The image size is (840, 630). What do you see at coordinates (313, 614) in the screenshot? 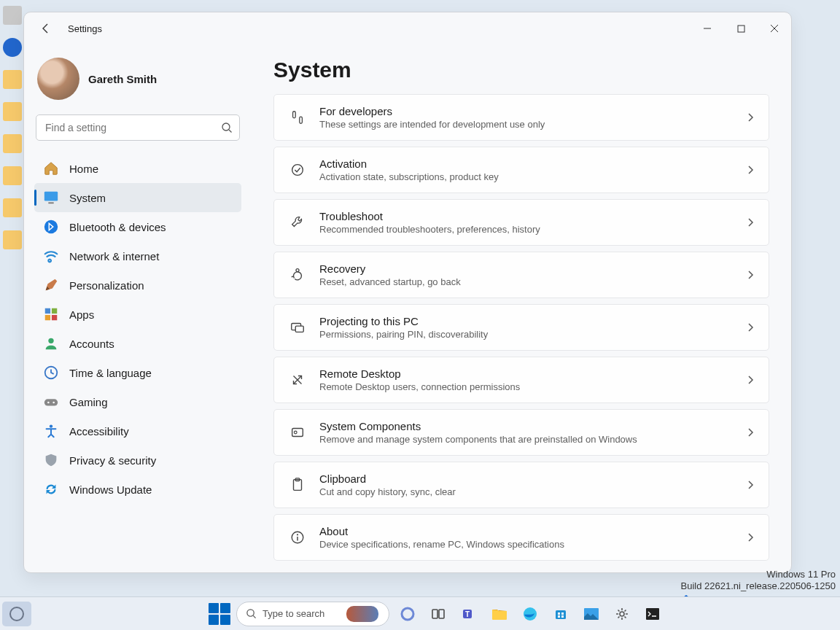
I see `taskbar-search: Type to search` at bounding box center [313, 614].